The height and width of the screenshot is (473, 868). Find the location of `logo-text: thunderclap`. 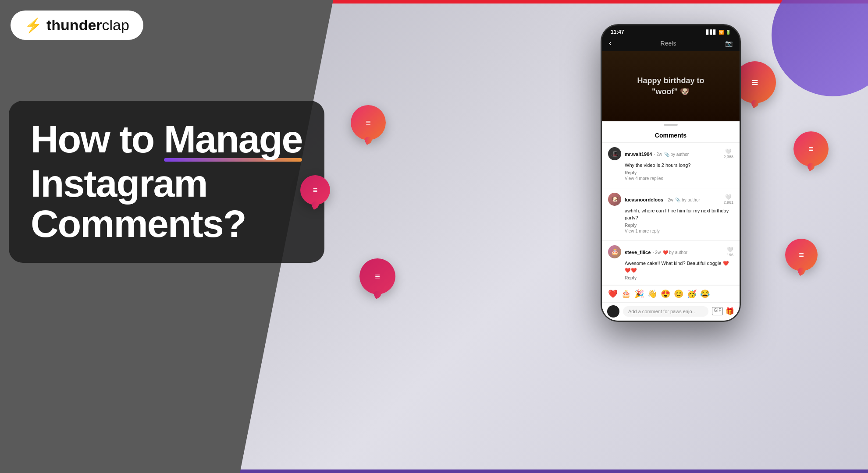

logo-text: thunderclap is located at coordinates (88, 25).